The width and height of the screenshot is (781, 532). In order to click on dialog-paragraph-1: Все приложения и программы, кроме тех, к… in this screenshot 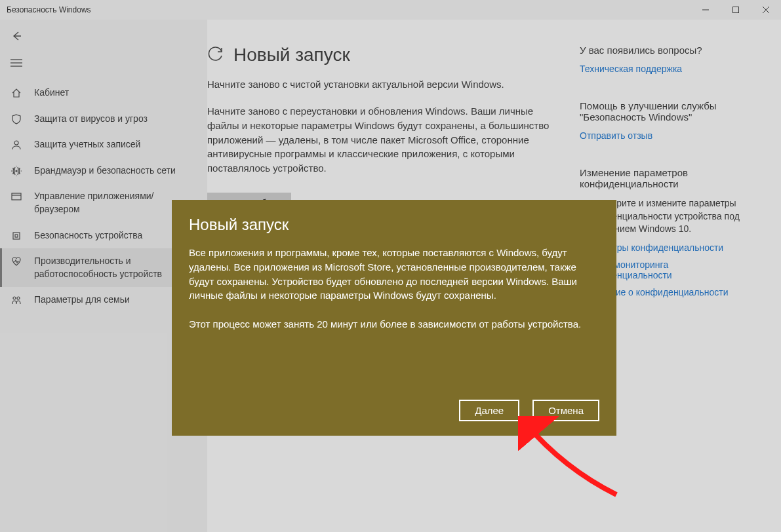, I will do `click(394, 274)`.